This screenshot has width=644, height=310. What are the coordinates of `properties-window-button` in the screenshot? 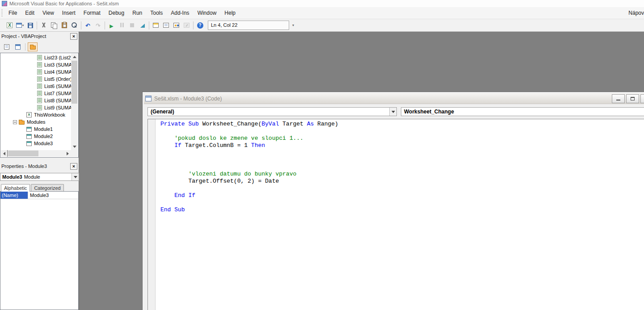 It's located at (166, 25).